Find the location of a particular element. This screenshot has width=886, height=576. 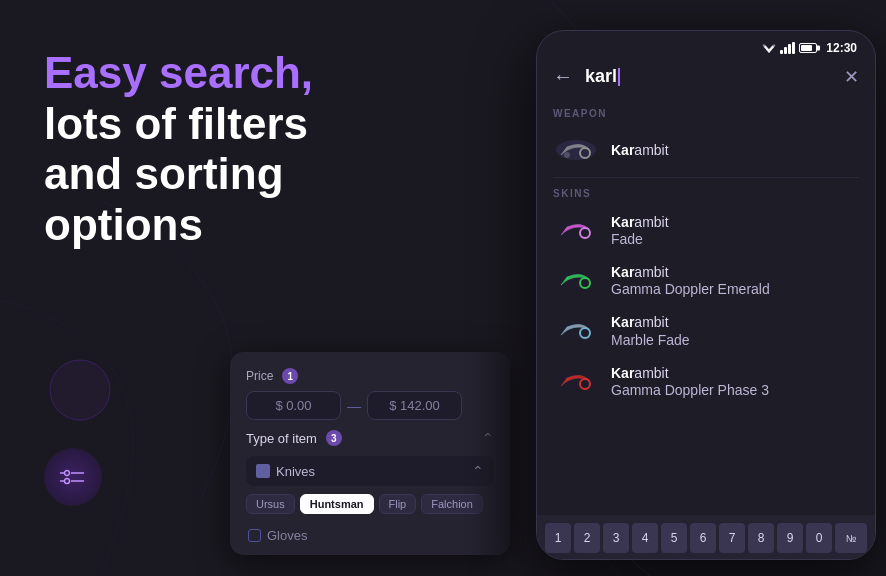

search-bar: ← karl ✕ is located at coordinates (706, 80).